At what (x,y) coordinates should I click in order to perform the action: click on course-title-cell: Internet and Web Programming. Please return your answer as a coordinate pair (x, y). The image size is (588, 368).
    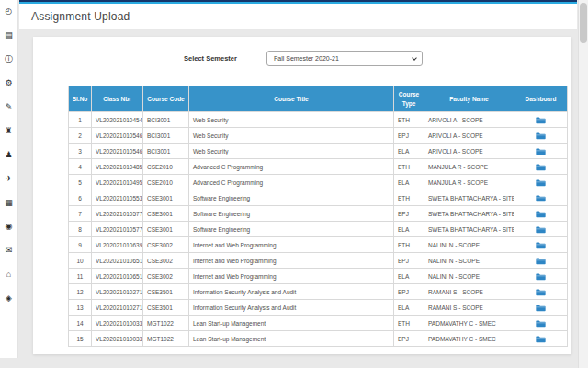
    Looking at the image, I should click on (292, 261).